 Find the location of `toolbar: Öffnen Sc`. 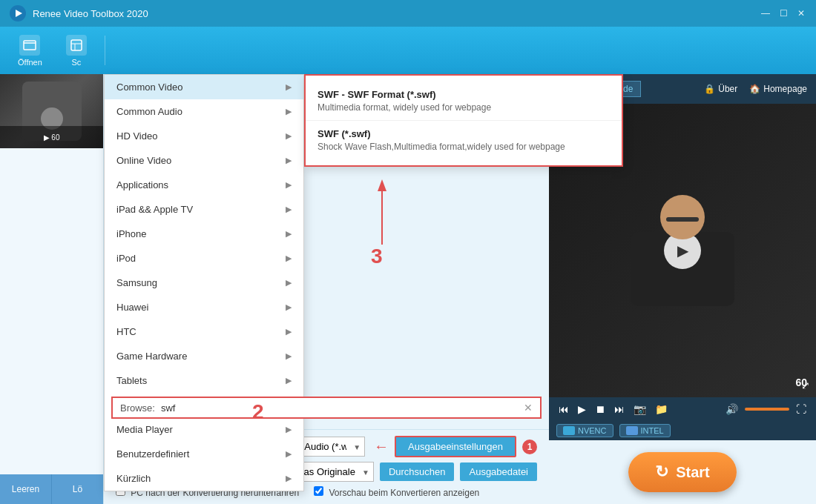

toolbar: Öffnen Sc is located at coordinates (408, 50).